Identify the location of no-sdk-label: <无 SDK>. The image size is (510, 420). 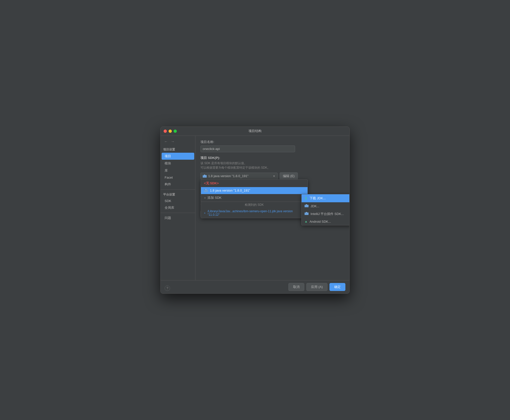
(211, 183).